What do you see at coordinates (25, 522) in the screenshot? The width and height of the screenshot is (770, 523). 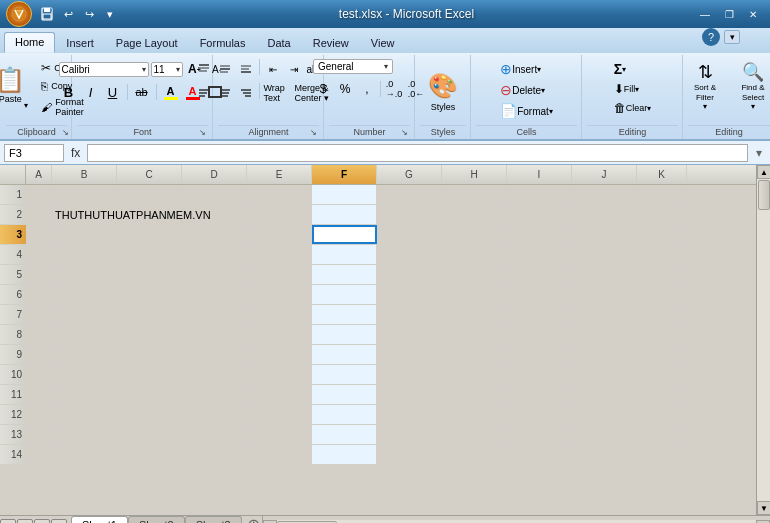 I see `sheet-prev-btn: ◀` at bounding box center [25, 522].